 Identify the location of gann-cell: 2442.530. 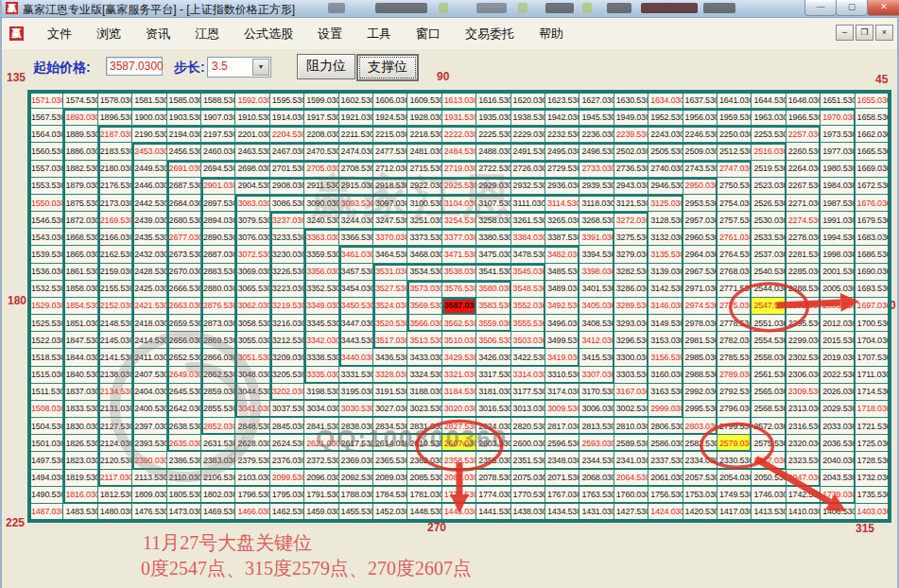
(149, 203).